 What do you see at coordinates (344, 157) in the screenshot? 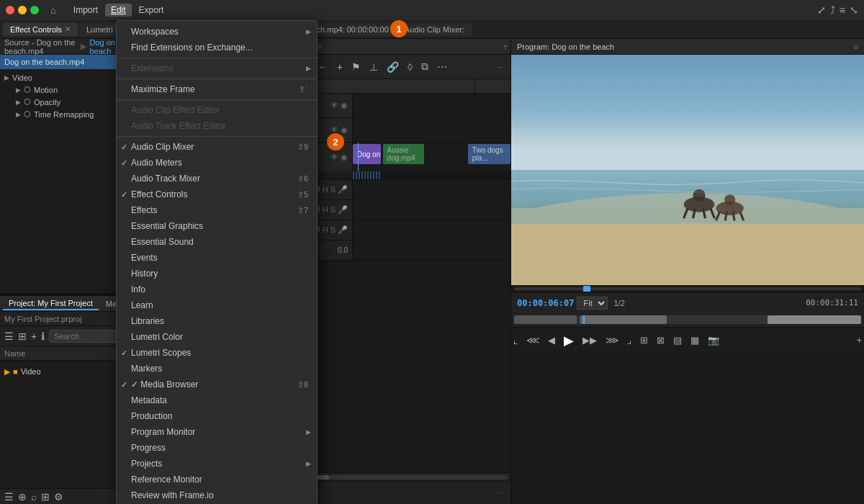
I see `track-v1-target: ◉` at bounding box center [344, 157].